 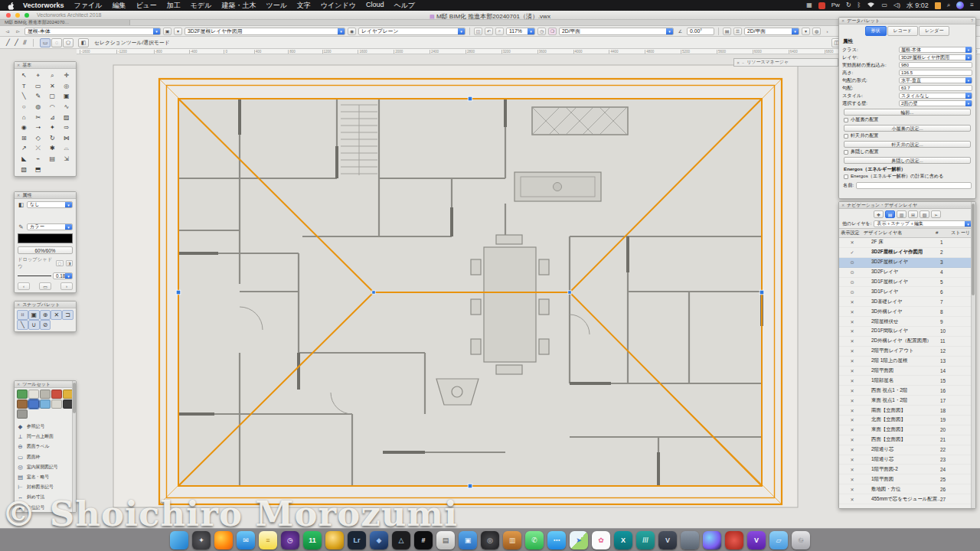 What do you see at coordinates (74, 447) in the screenshot?
I see `toolset-scrollbar` at bounding box center [74, 447].